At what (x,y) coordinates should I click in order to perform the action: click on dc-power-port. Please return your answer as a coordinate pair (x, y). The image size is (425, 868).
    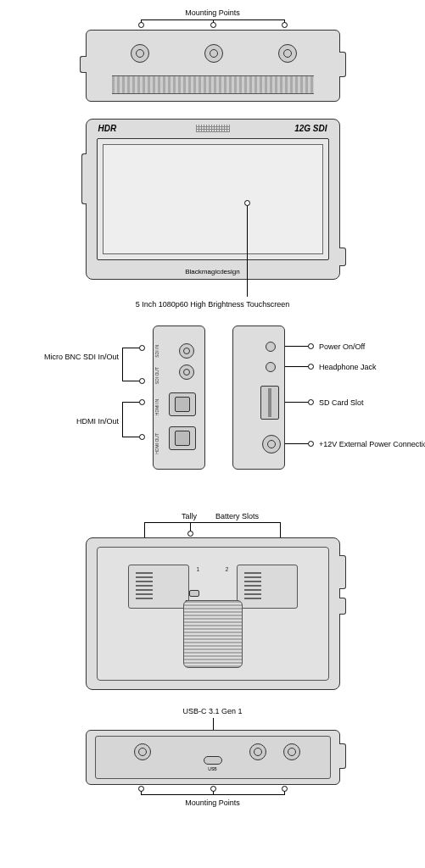
    Looking at the image, I should click on (271, 444).